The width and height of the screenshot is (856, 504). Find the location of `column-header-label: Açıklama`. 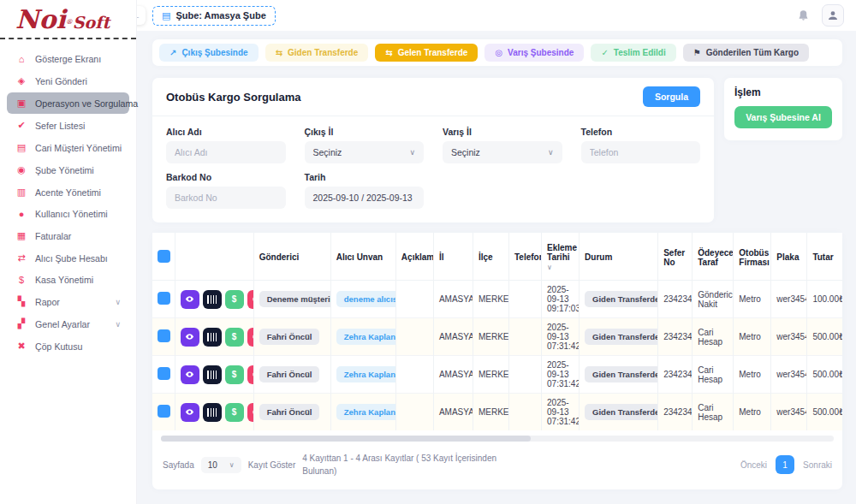

column-header-label: Açıklama is located at coordinates (418, 257).